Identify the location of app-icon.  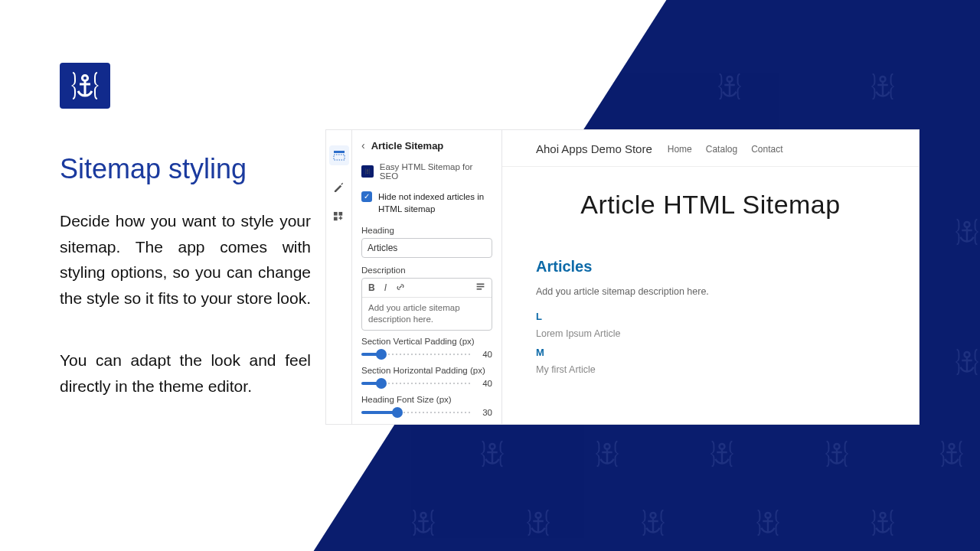
(368, 171).